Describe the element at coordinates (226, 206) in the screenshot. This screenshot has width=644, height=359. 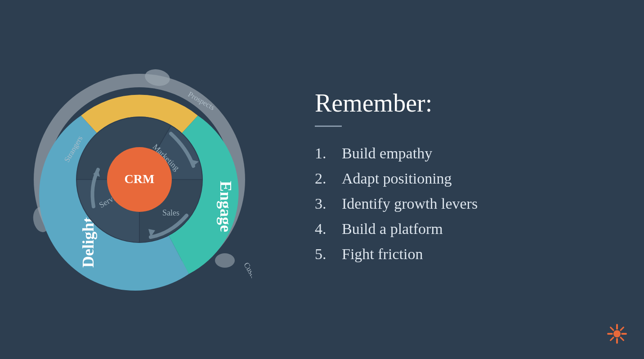
I see `svg-text: Engage` at that location.